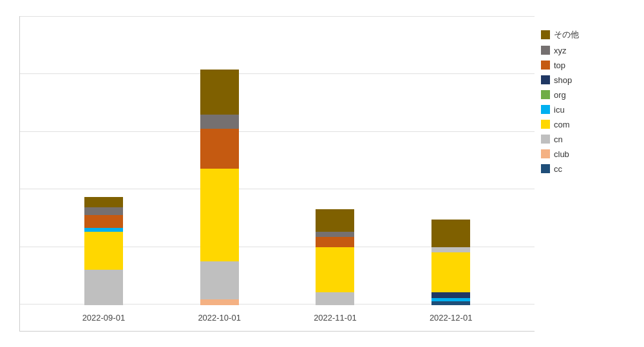 The width and height of the screenshot is (644, 347). Describe the element at coordinates (558, 139) in the screenshot. I see `legend-label-cn: cn` at that location.